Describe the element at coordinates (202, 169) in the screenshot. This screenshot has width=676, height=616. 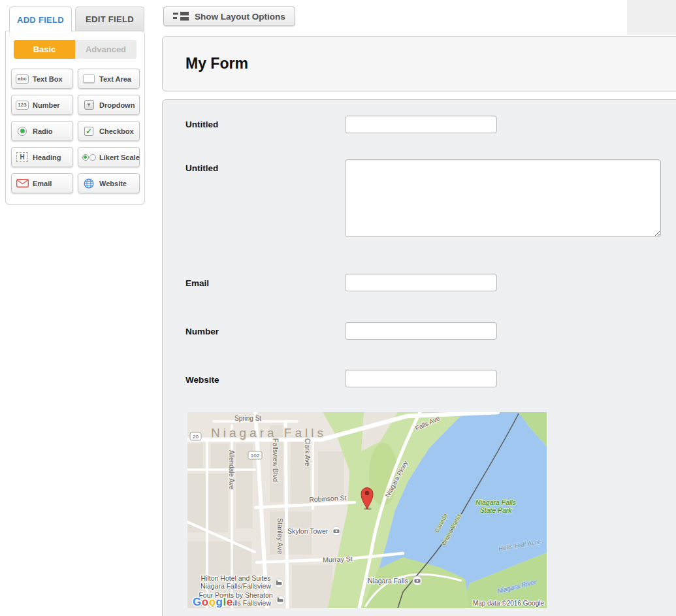
I see `field-label-untitled-textarea: Untitled` at that location.